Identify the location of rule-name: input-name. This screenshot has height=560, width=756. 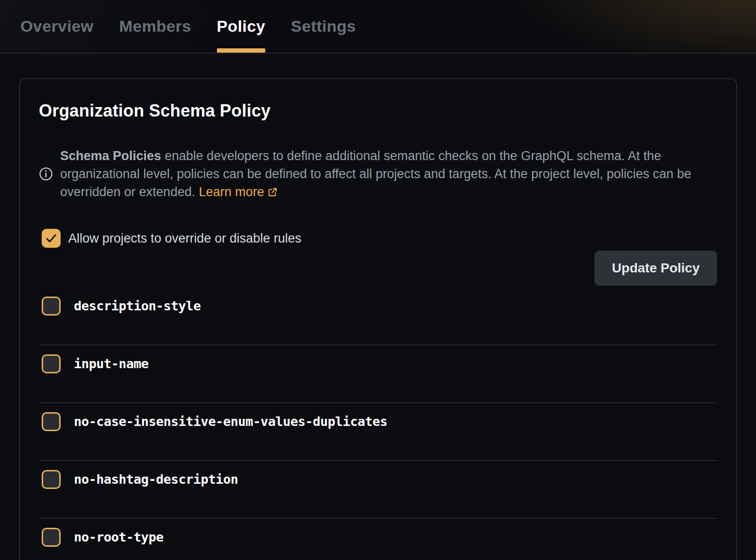
(111, 364).